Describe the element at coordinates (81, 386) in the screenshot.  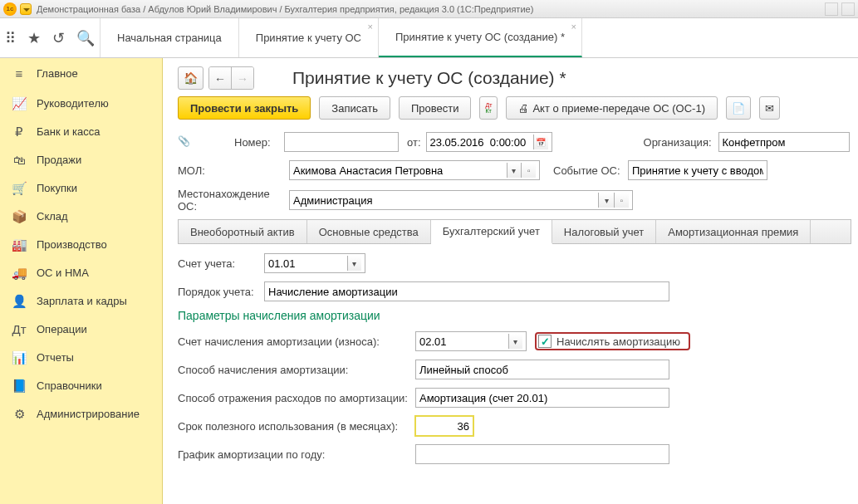
I see `sidebar-item: 📘Справочники` at that location.